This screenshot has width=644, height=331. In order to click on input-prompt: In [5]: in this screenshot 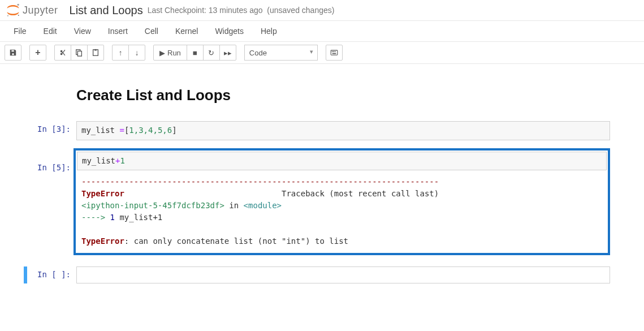, I will do `click(46, 166)`.